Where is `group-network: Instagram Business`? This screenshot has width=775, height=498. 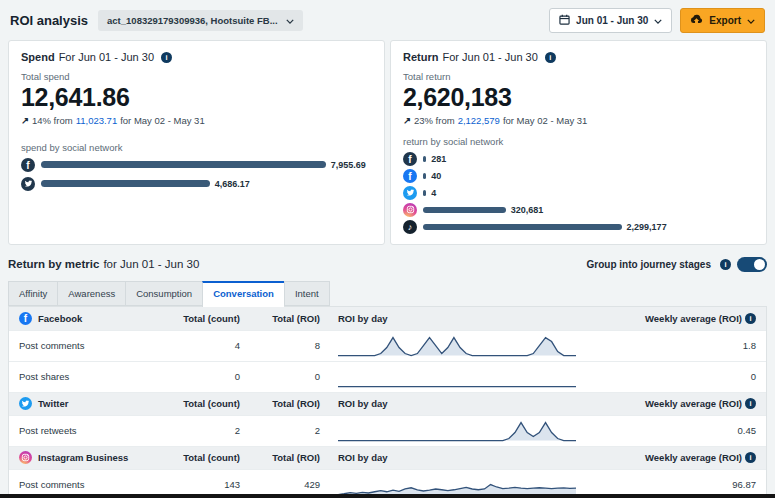
group-network: Instagram Business is located at coordinates (96, 458).